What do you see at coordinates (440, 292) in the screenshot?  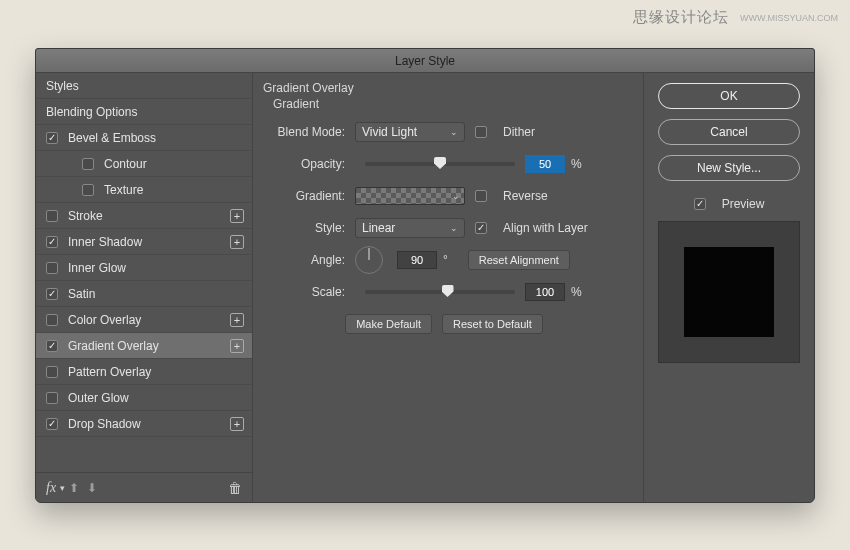 I see `scale-slider` at bounding box center [440, 292].